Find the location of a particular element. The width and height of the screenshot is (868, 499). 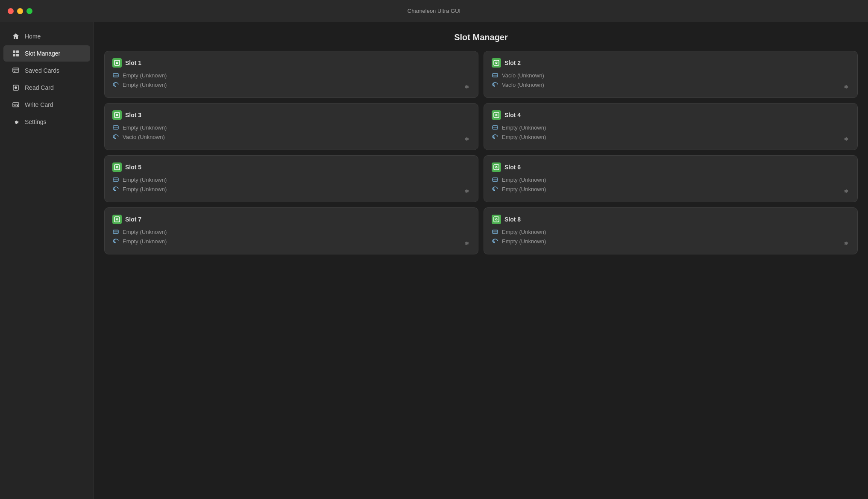

slot-name-8: Slot 8 is located at coordinates (671, 219).